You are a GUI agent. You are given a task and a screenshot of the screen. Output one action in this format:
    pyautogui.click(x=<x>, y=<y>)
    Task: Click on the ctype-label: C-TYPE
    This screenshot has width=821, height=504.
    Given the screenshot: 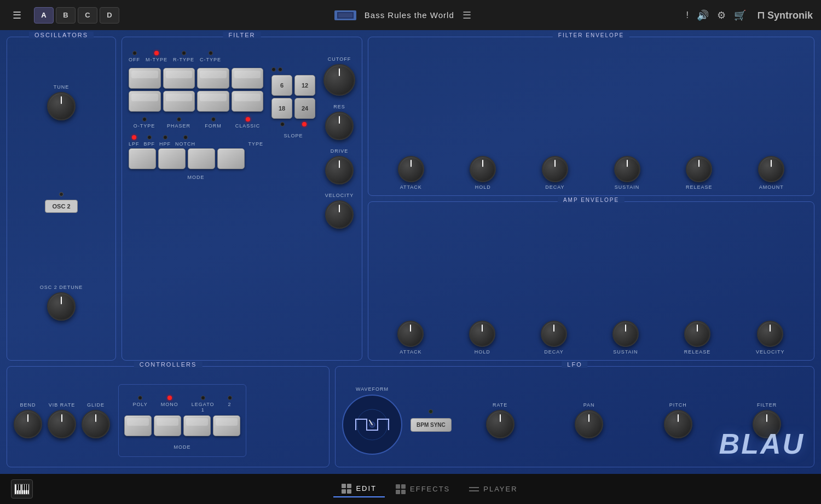 What is the action you would take?
    pyautogui.click(x=210, y=60)
    